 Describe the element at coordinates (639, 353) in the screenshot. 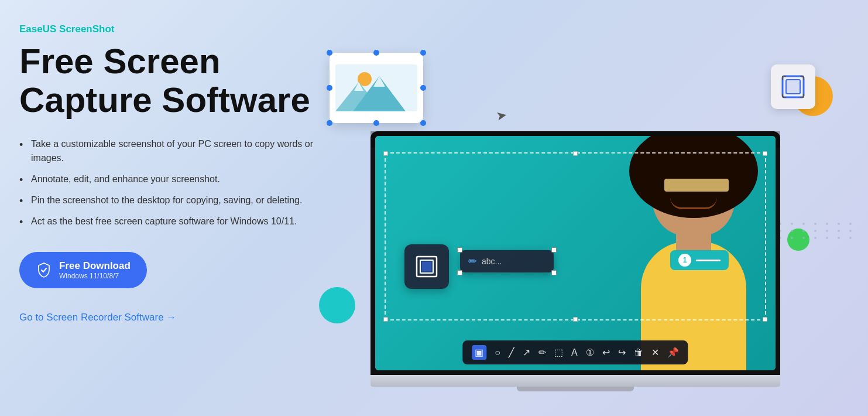

I see `tool-delete: 🗑` at that location.